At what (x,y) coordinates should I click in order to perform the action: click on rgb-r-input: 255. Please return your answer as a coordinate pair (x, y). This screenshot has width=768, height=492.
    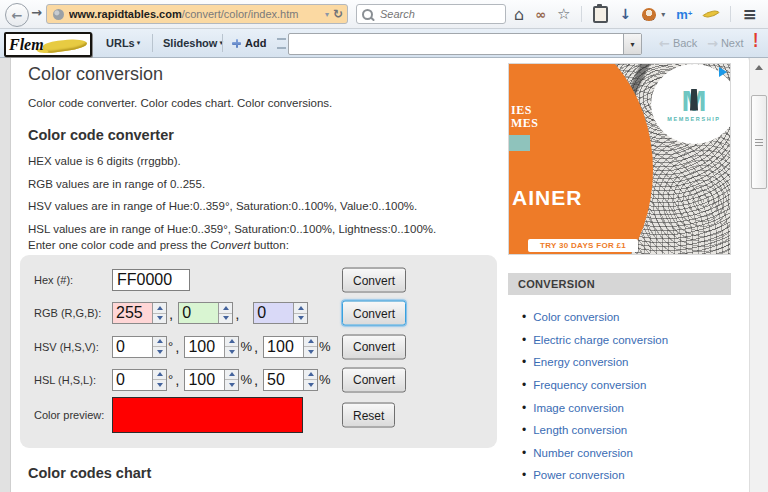
    Looking at the image, I should click on (140, 313).